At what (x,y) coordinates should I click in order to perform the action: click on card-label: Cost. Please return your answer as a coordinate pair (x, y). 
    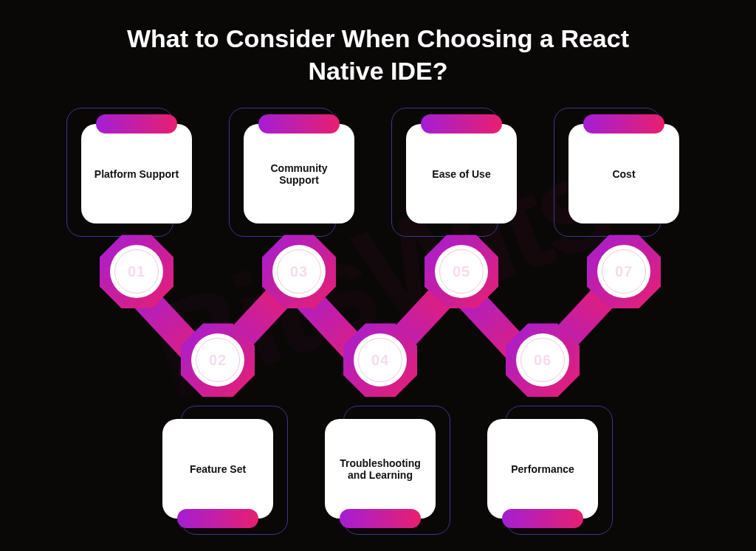
    Looking at the image, I should click on (623, 174).